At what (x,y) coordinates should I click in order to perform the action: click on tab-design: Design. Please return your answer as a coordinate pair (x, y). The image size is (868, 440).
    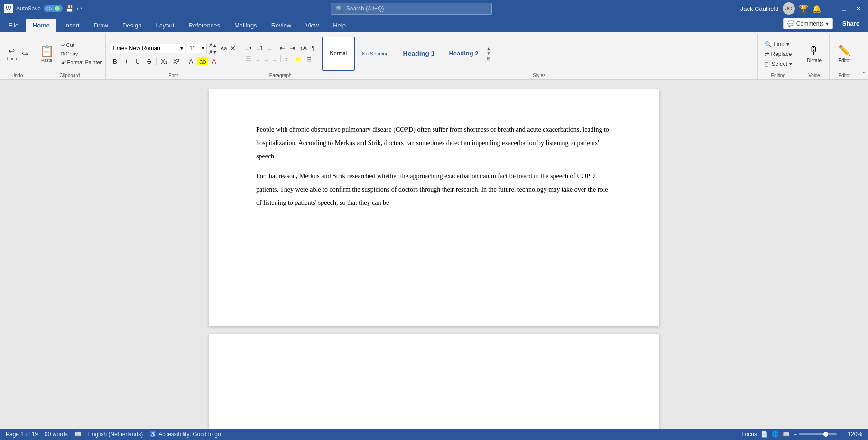
    Looking at the image, I should click on (132, 26).